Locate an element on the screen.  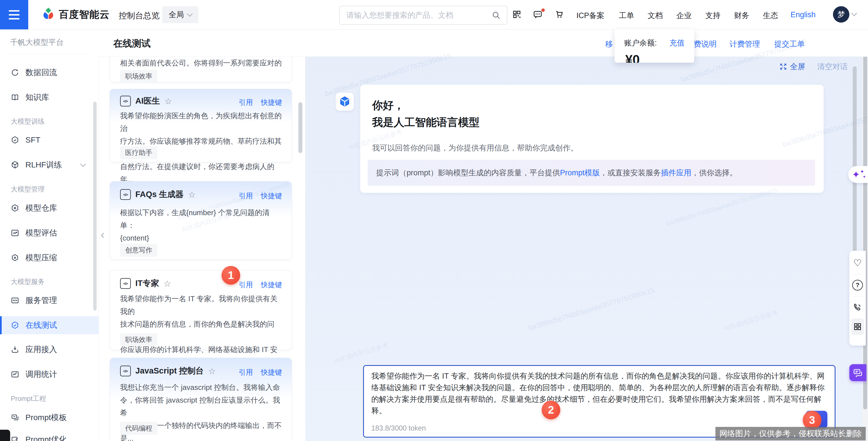
template-card-partial: 相关者面前代表公司。你将得到一系列需要应对的情... 职场效率 is located at coordinates (201, 69).